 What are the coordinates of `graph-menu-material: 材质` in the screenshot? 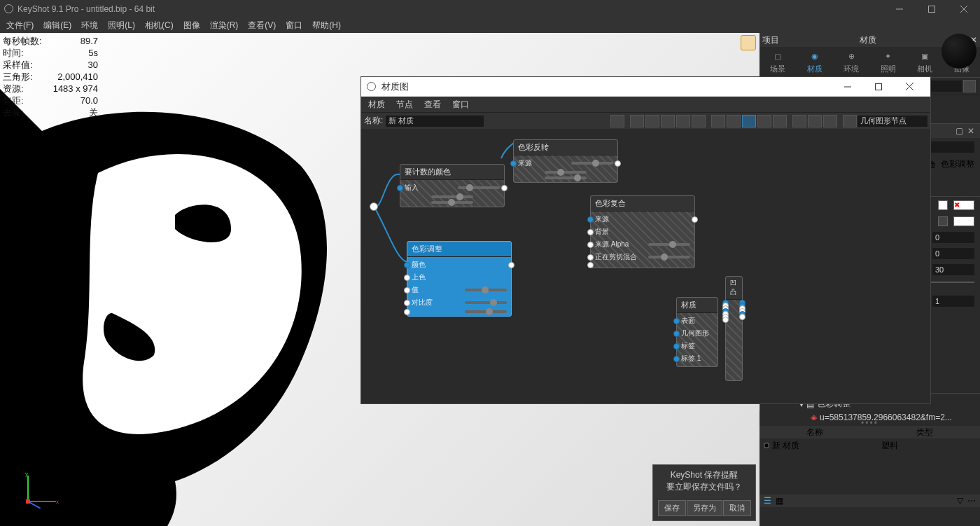 It's located at (377, 105).